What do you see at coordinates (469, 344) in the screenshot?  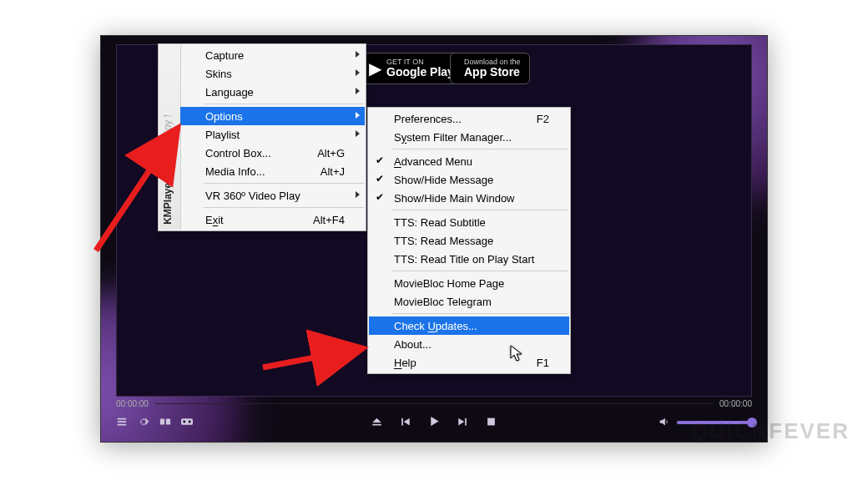 I see `submenu-item-about: About...` at bounding box center [469, 344].